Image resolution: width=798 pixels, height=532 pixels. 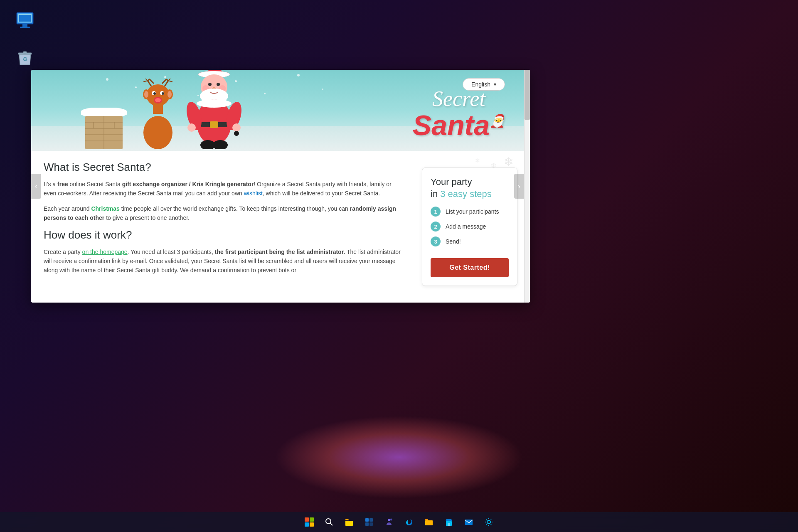 I want to click on paragraph-3: Create a party on the homepage. You need…, so click(x=222, y=261).